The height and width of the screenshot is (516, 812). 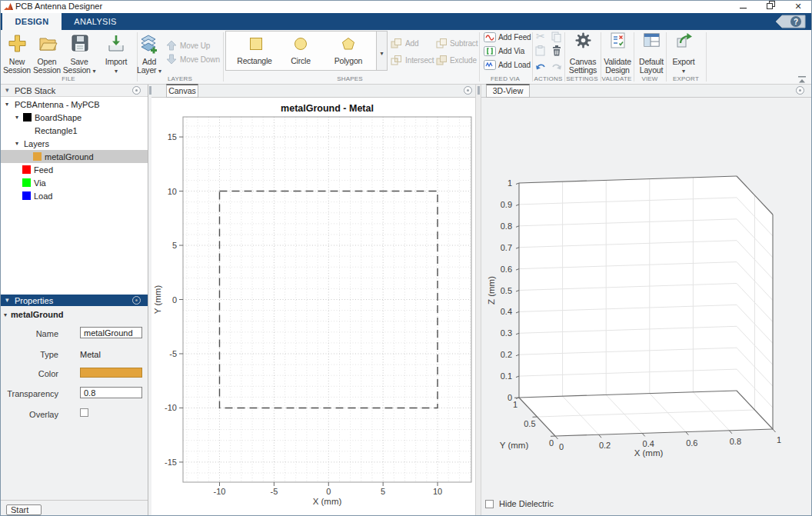 I want to click on transparency-field, so click(x=111, y=392).